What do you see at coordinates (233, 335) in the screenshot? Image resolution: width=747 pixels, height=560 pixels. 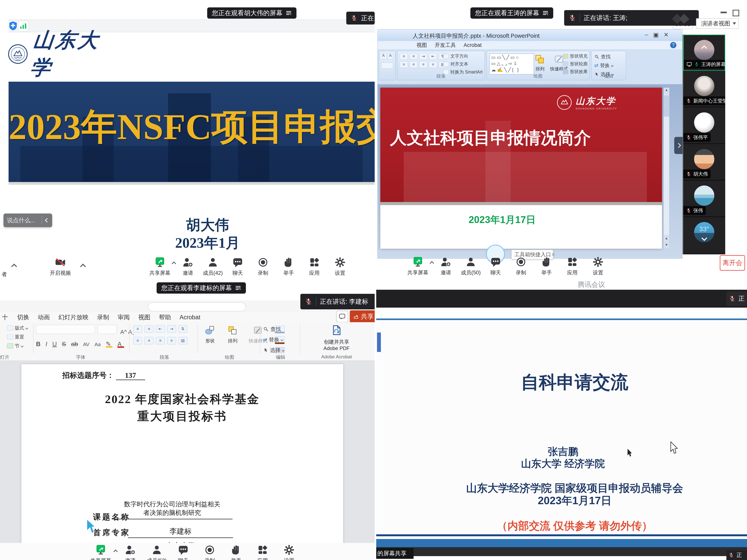 I see `arrange-button: 排列` at bounding box center [233, 335].